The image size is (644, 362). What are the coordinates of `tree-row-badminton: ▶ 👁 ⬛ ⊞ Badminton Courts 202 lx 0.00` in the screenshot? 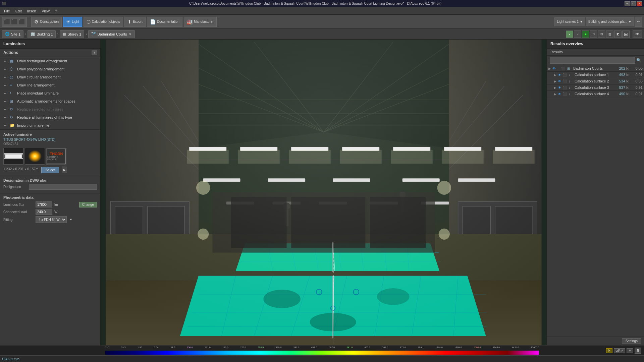 It's located at (596, 68).